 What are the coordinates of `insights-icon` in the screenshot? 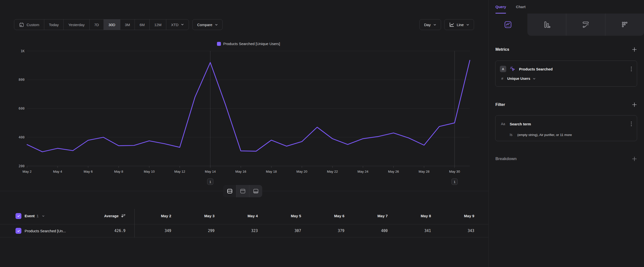 It's located at (508, 25).